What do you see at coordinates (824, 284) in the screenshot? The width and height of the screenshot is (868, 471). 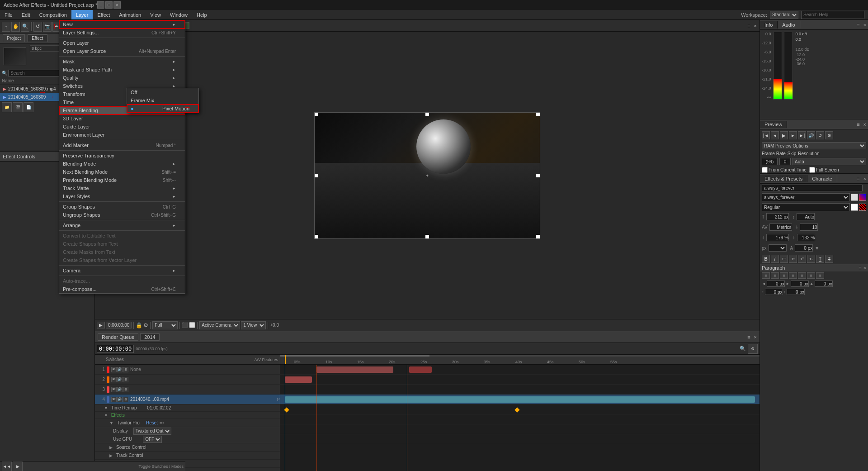 I see `para-top-indent` at bounding box center [824, 284].